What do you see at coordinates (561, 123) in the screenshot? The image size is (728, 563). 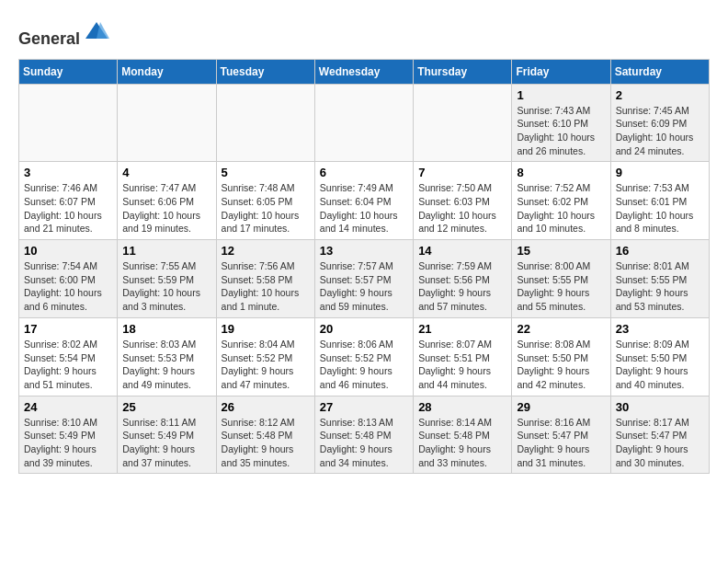 I see `calendar-day-cell: 1Sunrise: 7:43 AM Sunset: 6:10 PM Daylig…` at bounding box center [561, 123].